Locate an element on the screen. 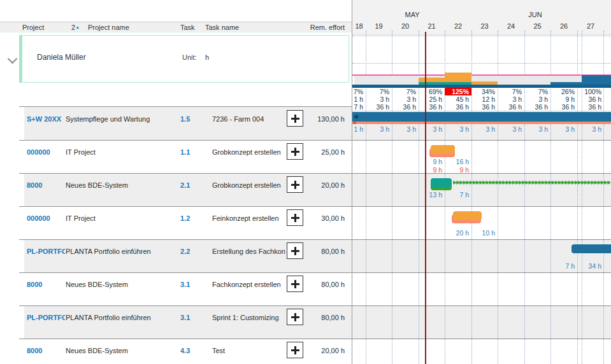 This screenshot has height=364, width=611. table-row: 000000 IT Project 1.2 Feinkonzept erstel… is located at coordinates (176, 223).